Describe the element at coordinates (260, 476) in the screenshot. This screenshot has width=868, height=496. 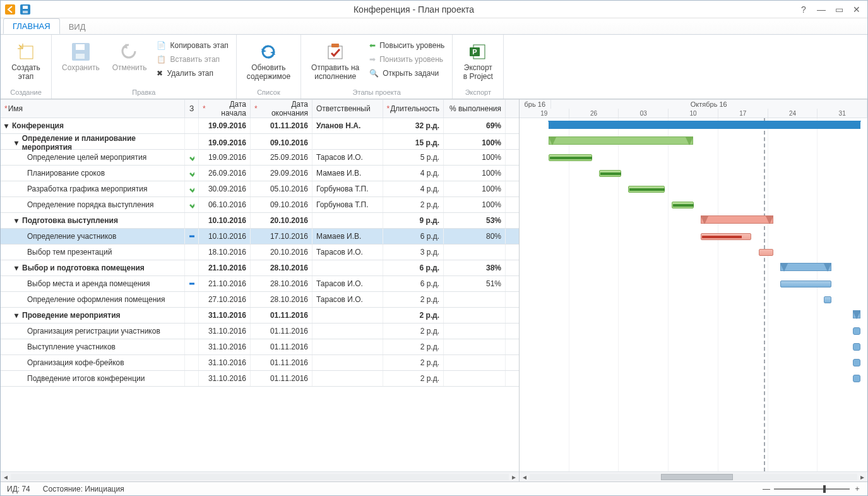
I see `h-scrollbar-left: ◂ ▸` at that location.